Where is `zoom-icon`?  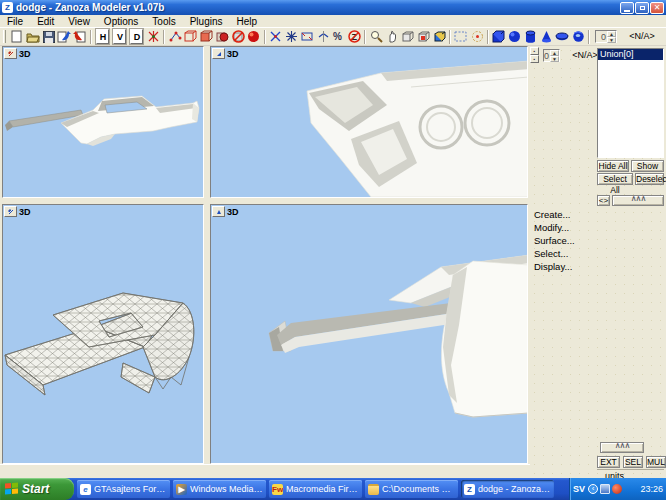 zoom-icon is located at coordinates (376, 37).